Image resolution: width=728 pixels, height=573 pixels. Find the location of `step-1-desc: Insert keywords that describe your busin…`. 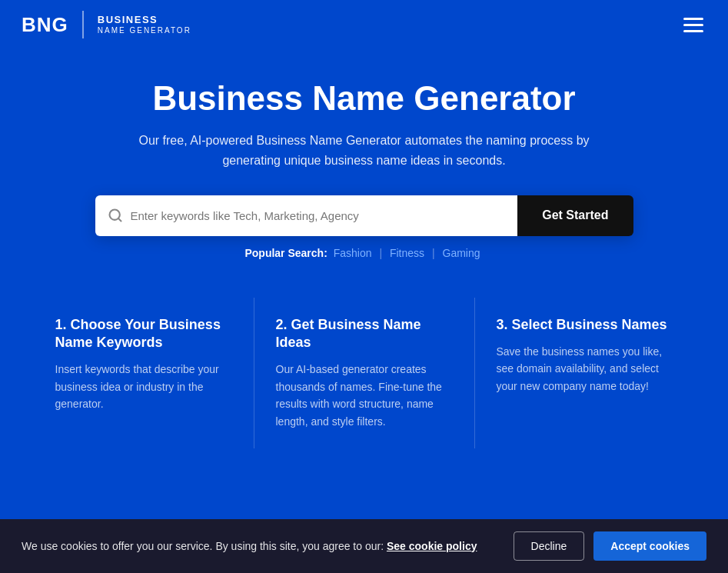

step-1-desc: Insert keywords that describe your busin… is located at coordinates (144, 386).